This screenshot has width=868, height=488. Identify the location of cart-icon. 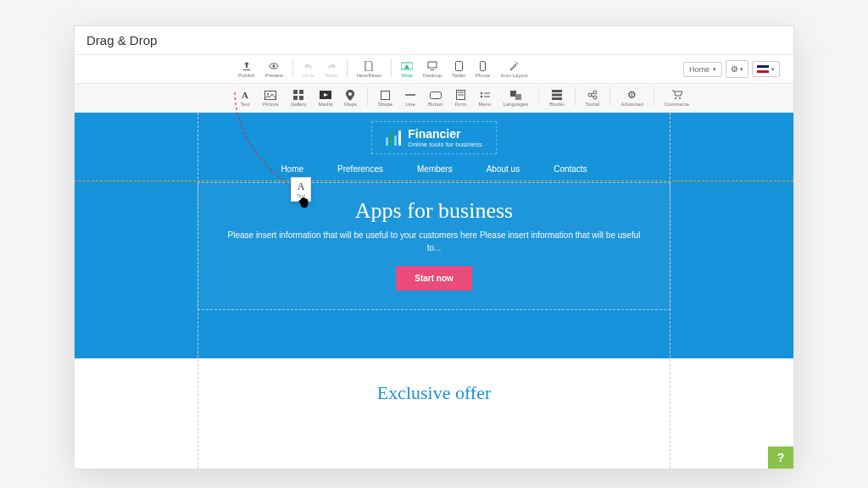
(677, 95).